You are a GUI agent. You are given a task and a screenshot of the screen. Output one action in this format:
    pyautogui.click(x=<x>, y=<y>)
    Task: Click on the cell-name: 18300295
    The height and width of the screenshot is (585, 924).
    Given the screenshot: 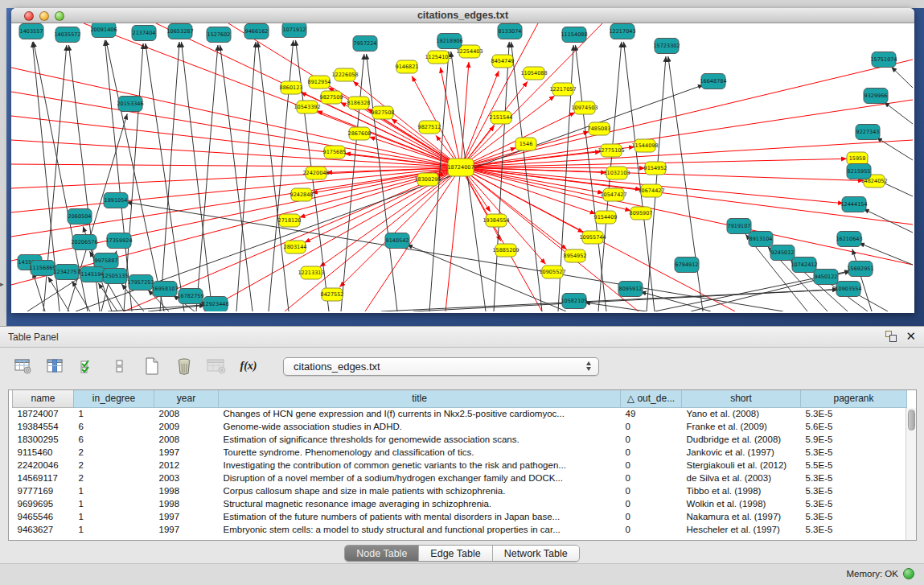 What is the action you would take?
    pyautogui.click(x=43, y=439)
    